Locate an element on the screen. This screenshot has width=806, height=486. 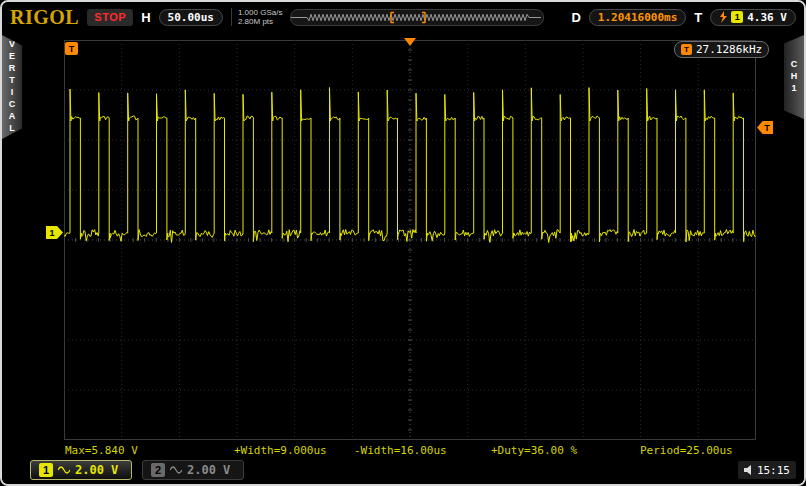
delay-value: 1.20416000ms is located at coordinates (638, 18).